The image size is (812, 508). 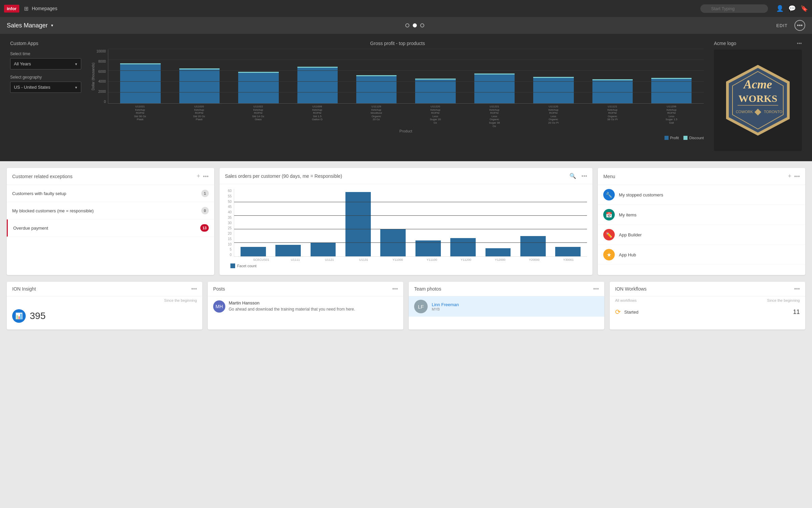 I want to click on edit-button: EDIT, so click(x=782, y=26).